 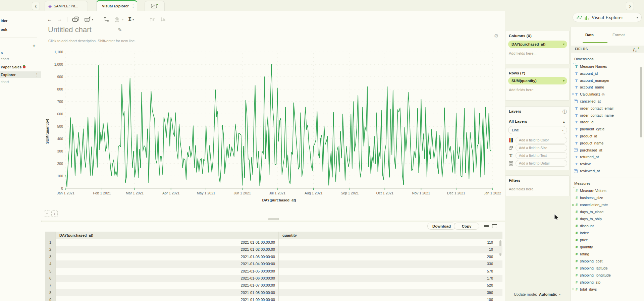 What do you see at coordinates (630, 6) in the screenshot?
I see `panel-expand-button: ❯` at bounding box center [630, 6].